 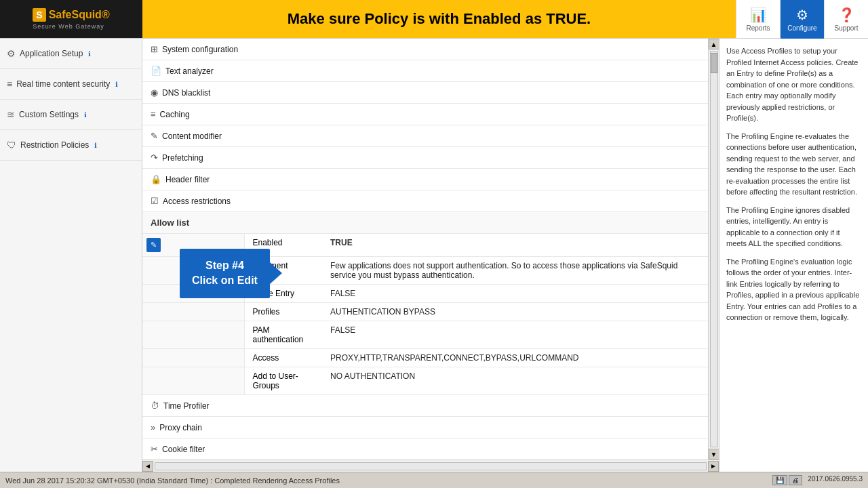 I want to click on menu-cookie-filter: ✂ Cookie filter, so click(x=425, y=449).